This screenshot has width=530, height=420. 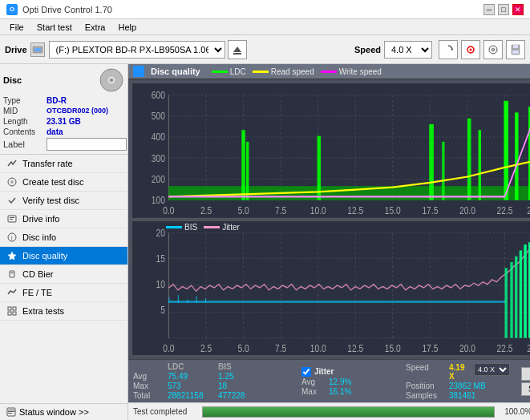 What do you see at coordinates (355, 347) in the screenshot?
I see `svg-text: 12.5` at bounding box center [355, 347].